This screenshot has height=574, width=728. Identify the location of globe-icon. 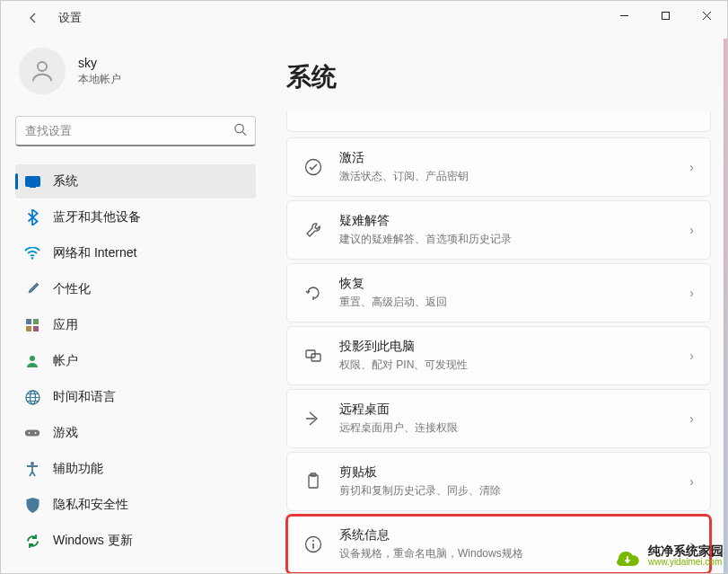
(32, 397).